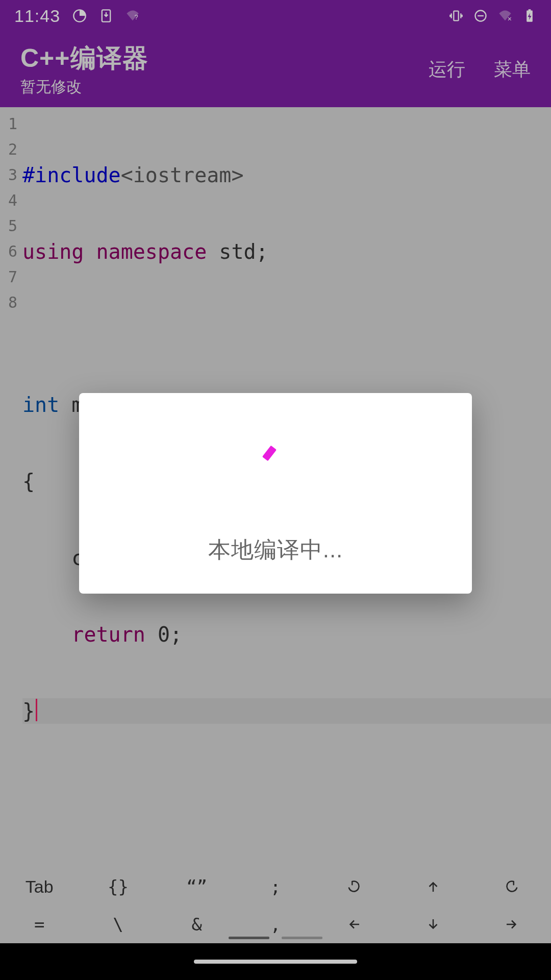 Image resolution: width=551 pixels, height=980 pixels. What do you see at coordinates (276, 493) in the screenshot?
I see `compile-dialog: 本地编译中...` at bounding box center [276, 493].